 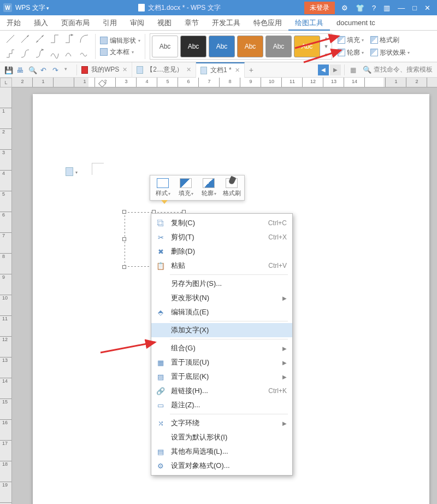 What do you see at coordinates (229, 437) in the screenshot?
I see `menu-item-label: 设置为默认形状(I)` at bounding box center [229, 437].